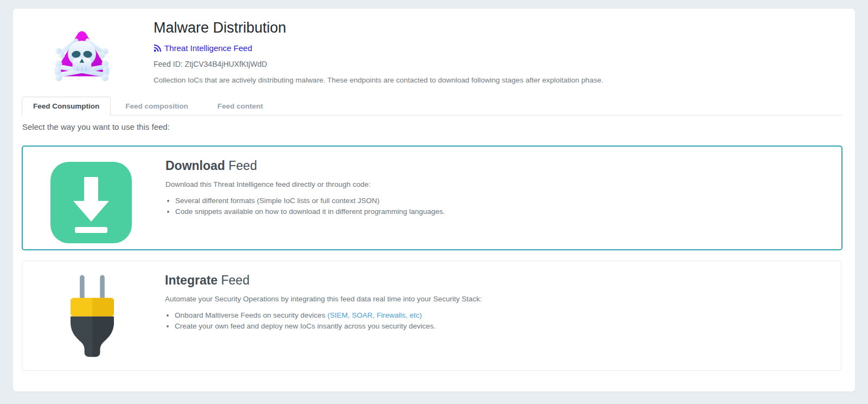 The height and width of the screenshot is (404, 868). What do you see at coordinates (157, 48) in the screenshot?
I see `rss-icon` at bounding box center [157, 48].